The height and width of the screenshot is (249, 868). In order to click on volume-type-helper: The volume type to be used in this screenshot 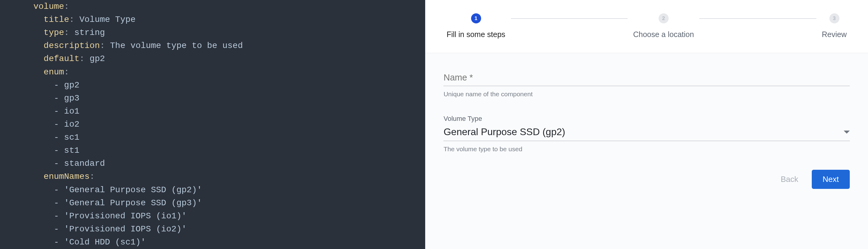, I will do `click(647, 149)`.